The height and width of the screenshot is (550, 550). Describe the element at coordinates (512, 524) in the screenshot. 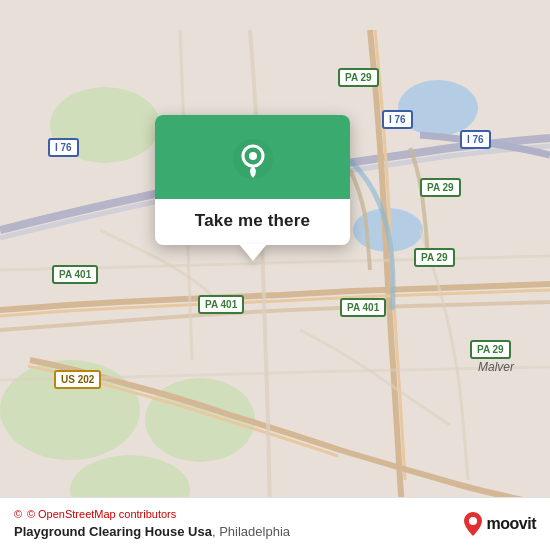

I see `moovit-text: moovit` at that location.